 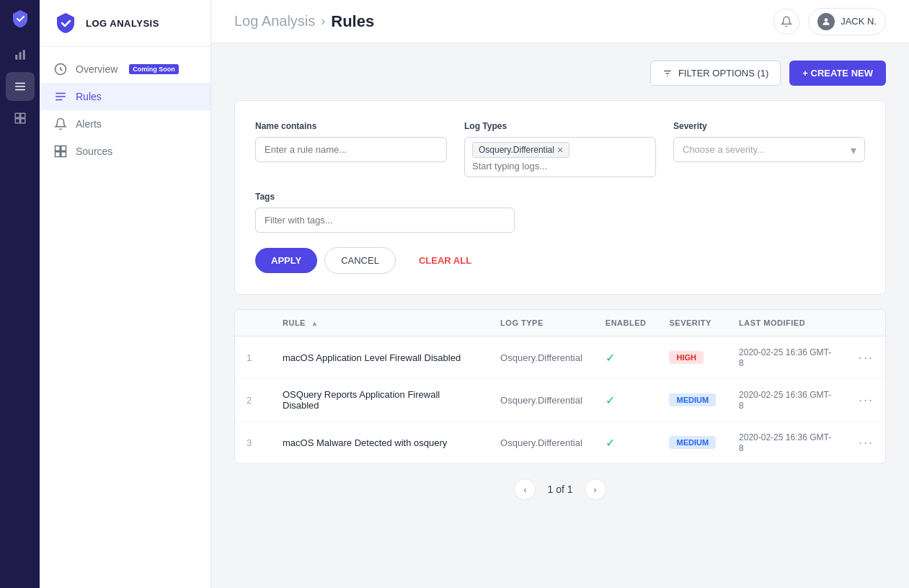 I want to click on filter-severity-field: Severity Choose a severity... HIGH MEDIU…, so click(x=769, y=149).